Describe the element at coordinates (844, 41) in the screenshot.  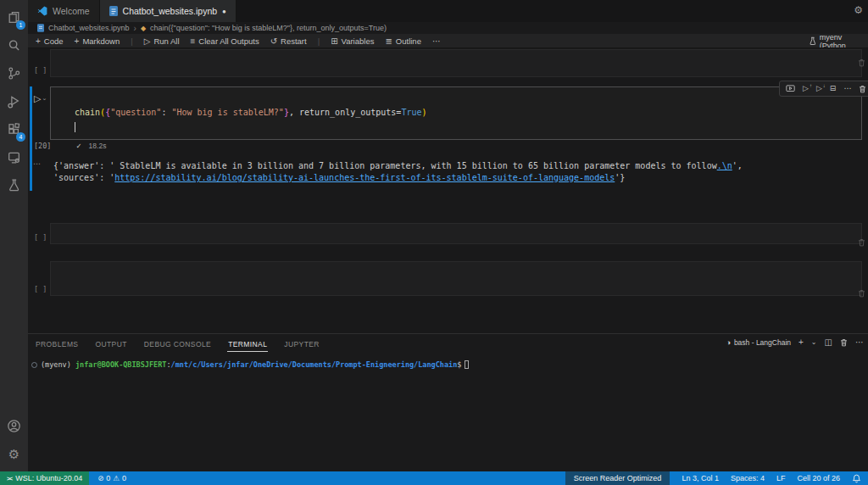
I see `kernel-label: myenv (Python` at that location.